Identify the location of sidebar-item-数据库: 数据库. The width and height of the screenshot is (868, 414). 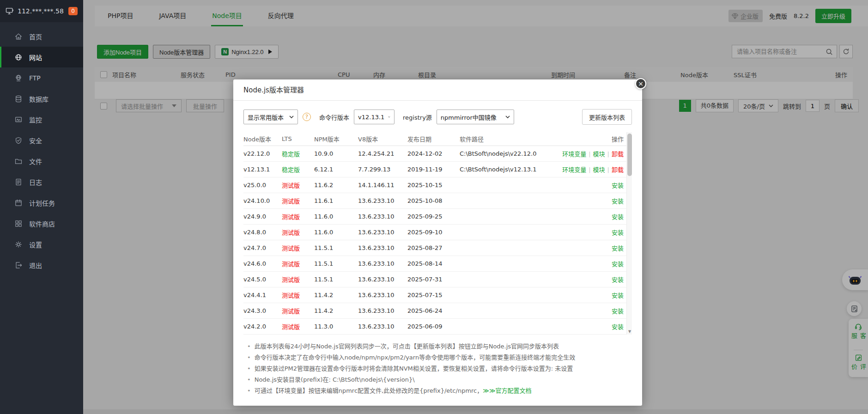
(42, 99).